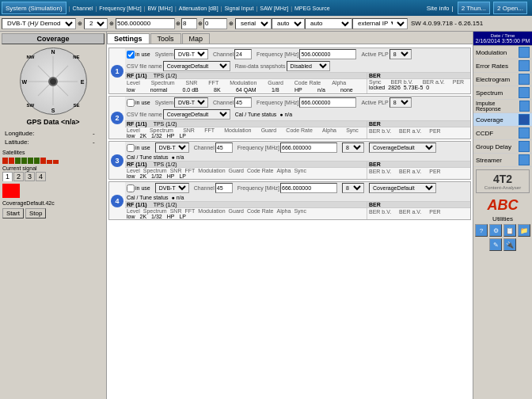 This screenshot has height=399, width=532. What do you see at coordinates (288, 24) in the screenshot?
I see `saw-combo: auto` at bounding box center [288, 24].